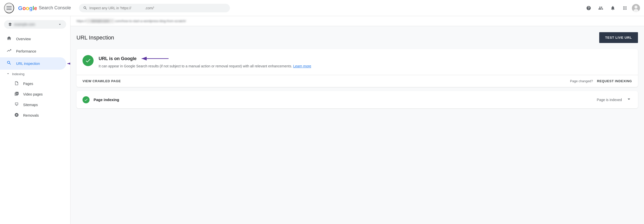 The width and height of the screenshot is (644, 224). Describe the element at coordinates (33, 94) in the screenshot. I see `video-pages-label: Video pages` at that location.